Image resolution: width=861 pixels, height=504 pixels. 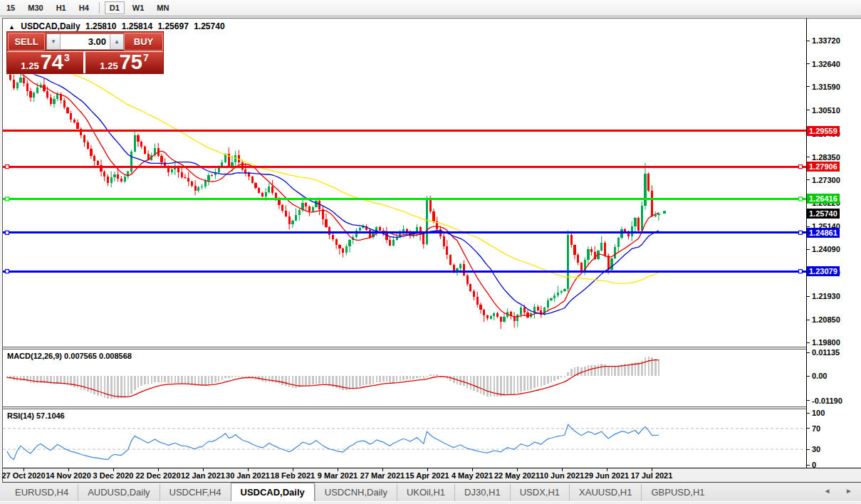 What do you see at coordinates (832, 491) in the screenshot?
I see `tab-scroll-arrows: ◄ ►` at bounding box center [832, 491].